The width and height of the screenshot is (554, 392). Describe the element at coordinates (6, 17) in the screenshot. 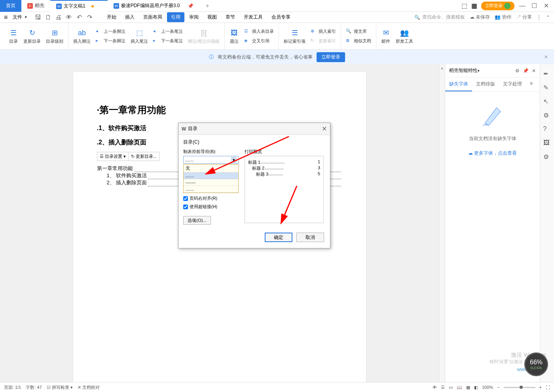

I see `menu-icon: ≡` at that location.